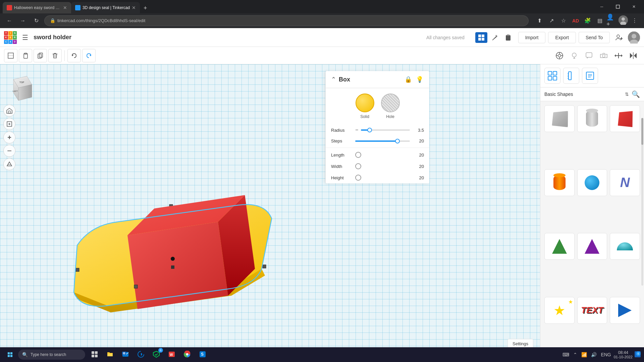 Image resolution: width=644 pixels, height=362 pixels. I want to click on pickaxe-button, so click(495, 38).